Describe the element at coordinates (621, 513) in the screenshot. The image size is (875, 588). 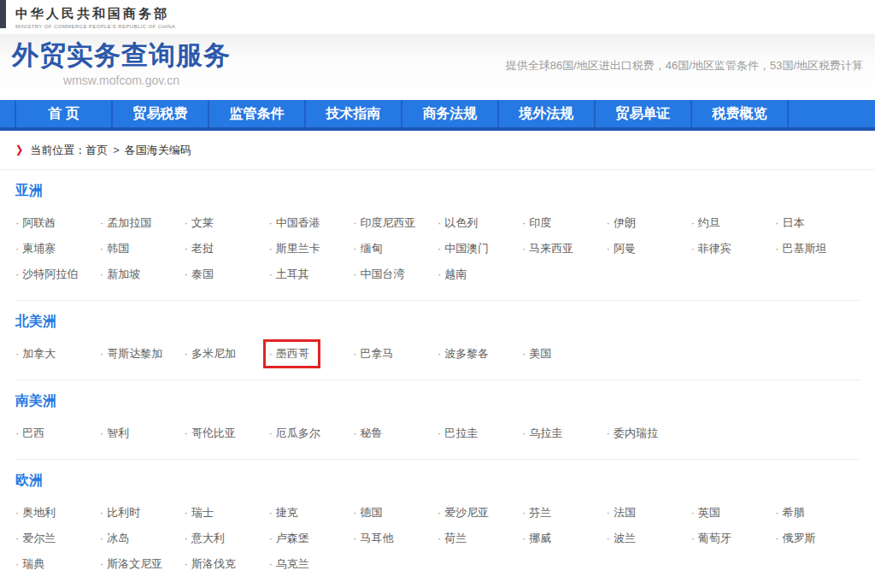
I see `country-link: ·法国` at that location.